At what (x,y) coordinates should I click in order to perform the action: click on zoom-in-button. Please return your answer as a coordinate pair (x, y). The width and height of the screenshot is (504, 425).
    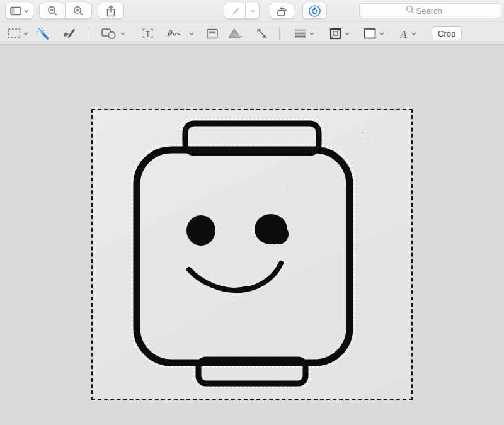
    Looking at the image, I should click on (79, 11).